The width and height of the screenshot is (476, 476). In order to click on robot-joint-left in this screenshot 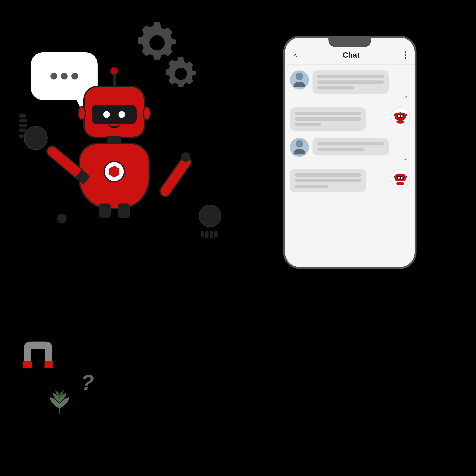, I will do `click(62, 218)`.